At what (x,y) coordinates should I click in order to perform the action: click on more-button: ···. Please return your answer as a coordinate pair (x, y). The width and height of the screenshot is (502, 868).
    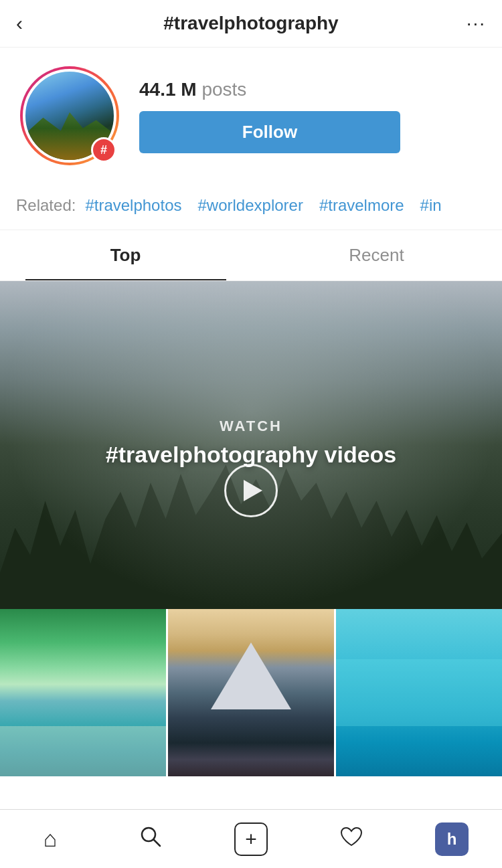
    Looking at the image, I should click on (473, 23).